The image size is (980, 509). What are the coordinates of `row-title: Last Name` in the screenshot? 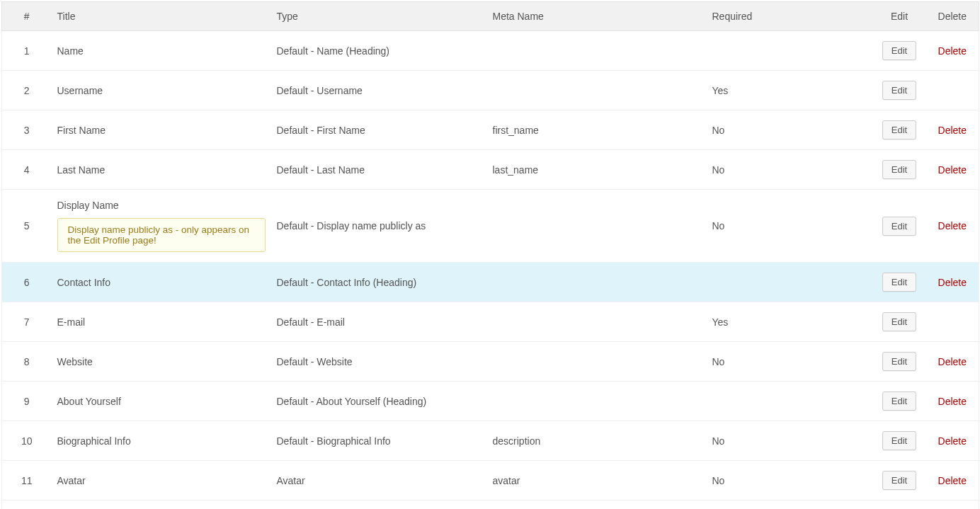 It's located at (81, 170).